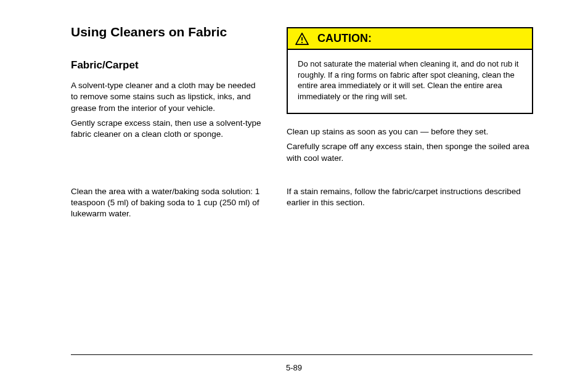 The image size is (588, 392). Describe the element at coordinates (166, 65) in the screenshot. I see `subsection-heading: Fabric/Carpet` at that location.